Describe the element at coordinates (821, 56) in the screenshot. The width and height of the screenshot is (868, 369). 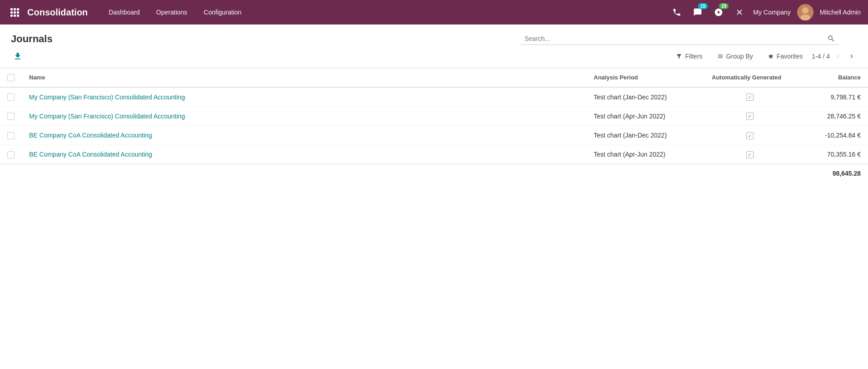
I see `pagination-text: 1-4 / 4` at that location.